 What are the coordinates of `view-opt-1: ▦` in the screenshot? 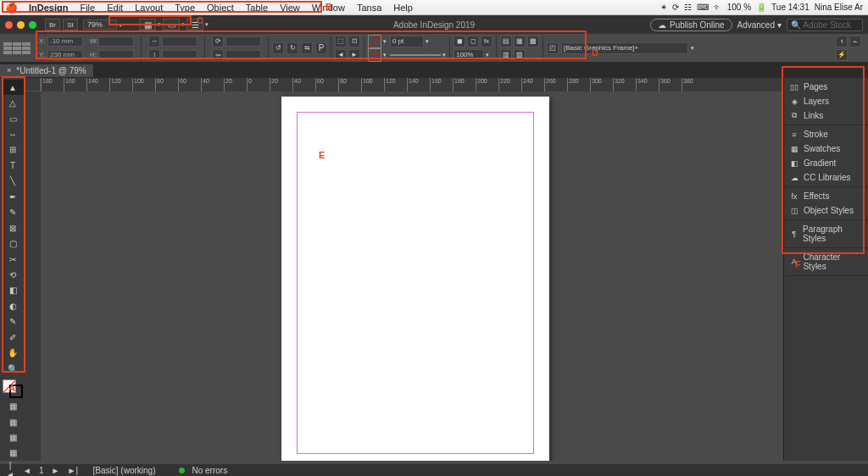 It's located at (147, 25).